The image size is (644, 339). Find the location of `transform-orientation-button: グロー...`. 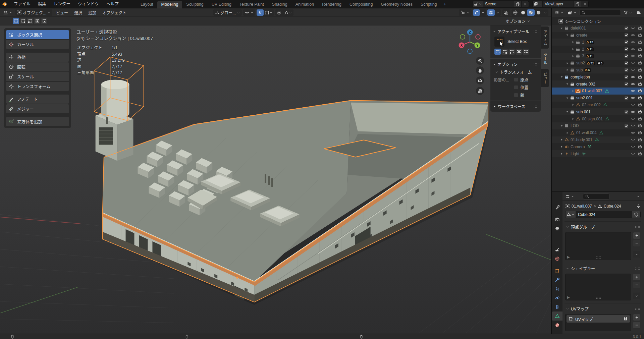

transform-orientation-button: グロー... is located at coordinates (227, 13).